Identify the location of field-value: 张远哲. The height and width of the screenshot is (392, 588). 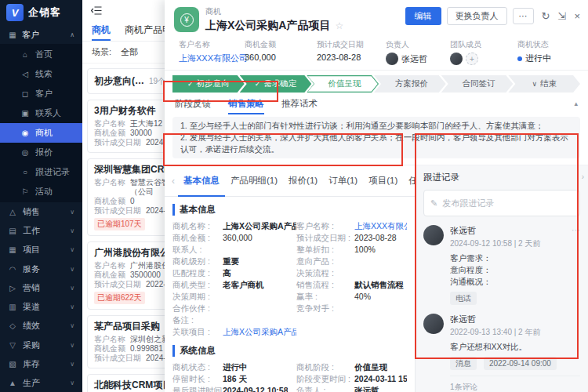
(367, 389).